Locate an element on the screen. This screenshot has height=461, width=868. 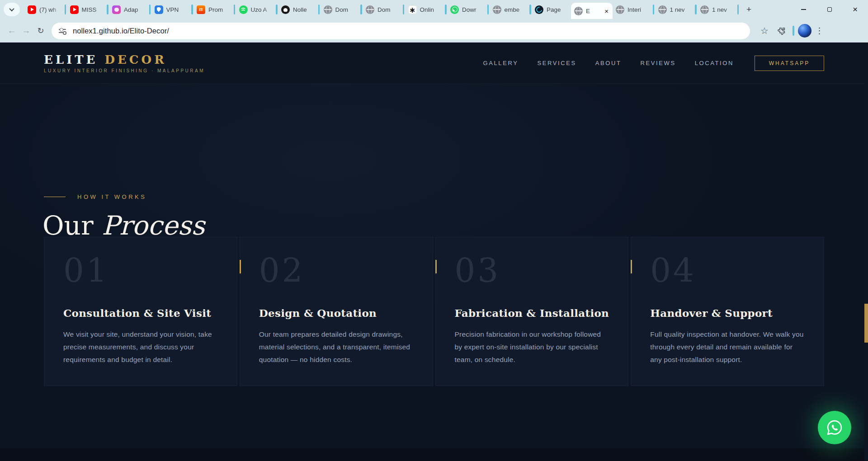
whatsapp-cta-button: WHATSAPP is located at coordinates (789, 63).